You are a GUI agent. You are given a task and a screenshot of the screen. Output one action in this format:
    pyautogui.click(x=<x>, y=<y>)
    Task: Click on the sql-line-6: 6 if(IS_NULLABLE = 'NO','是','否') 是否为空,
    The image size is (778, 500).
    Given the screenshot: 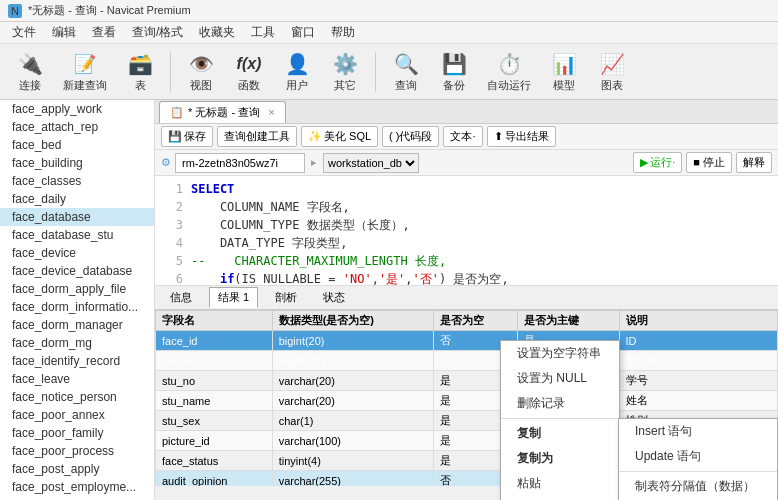 What is the action you would take?
    pyautogui.click(x=466, y=278)
    